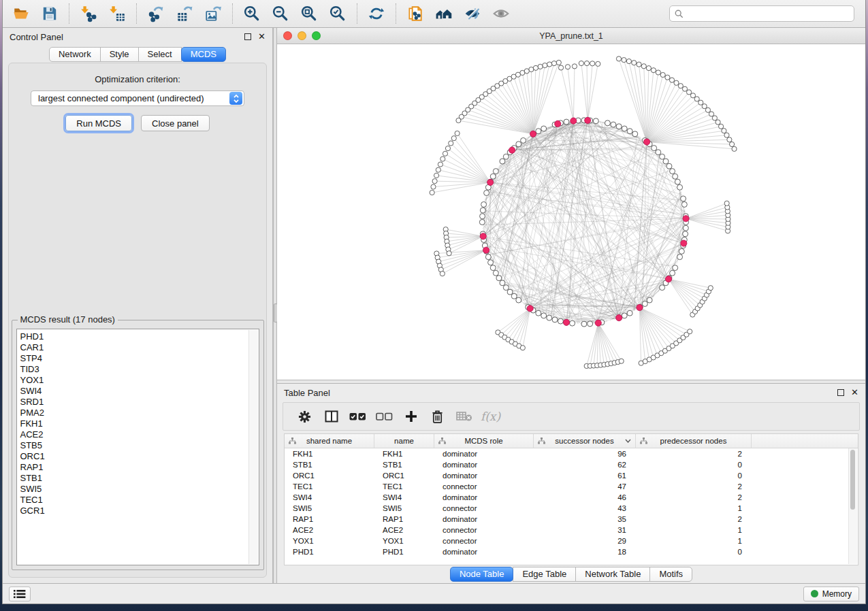 The height and width of the screenshot is (611, 868). I want to click on function-builder-button: f(x), so click(490, 416).